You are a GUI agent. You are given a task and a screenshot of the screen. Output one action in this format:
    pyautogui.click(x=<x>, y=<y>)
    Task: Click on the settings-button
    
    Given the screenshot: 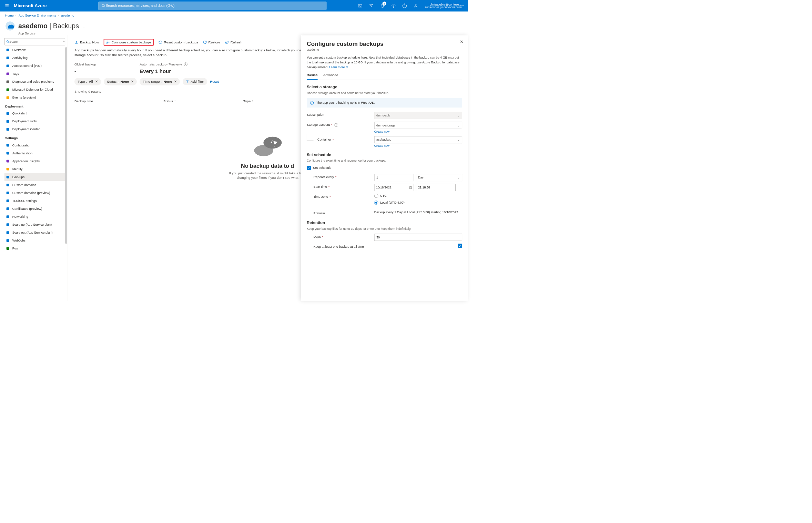 What is the action you would take?
    pyautogui.click(x=393, y=6)
    